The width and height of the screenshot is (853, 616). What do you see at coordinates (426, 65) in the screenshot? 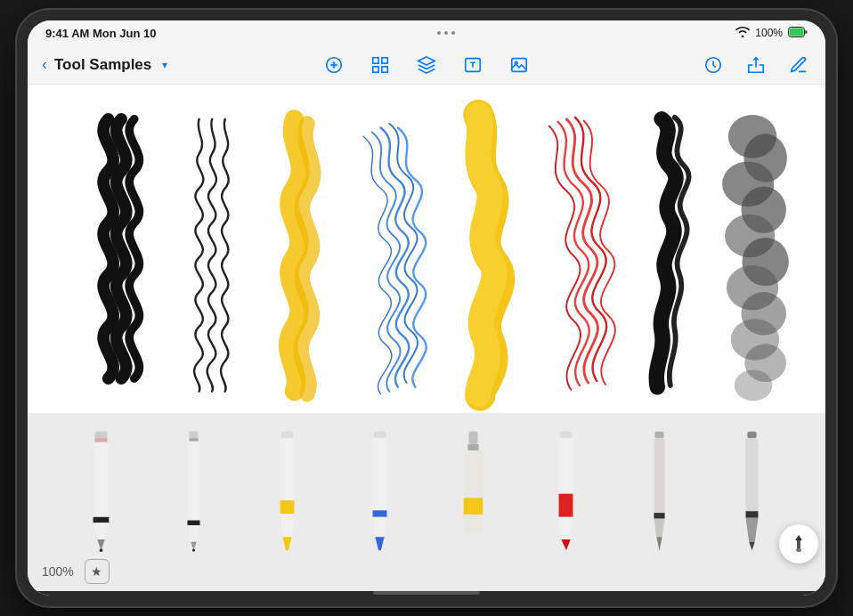
I see `toolbar-center` at bounding box center [426, 65].